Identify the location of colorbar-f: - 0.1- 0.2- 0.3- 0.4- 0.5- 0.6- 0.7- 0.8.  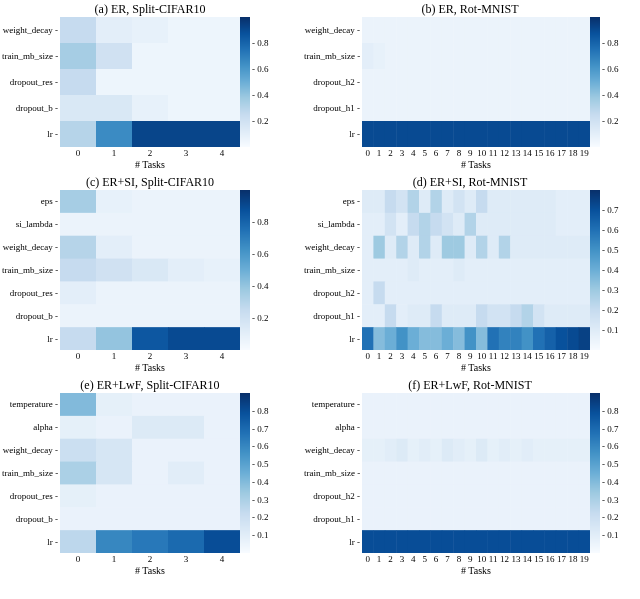
(610, 473).